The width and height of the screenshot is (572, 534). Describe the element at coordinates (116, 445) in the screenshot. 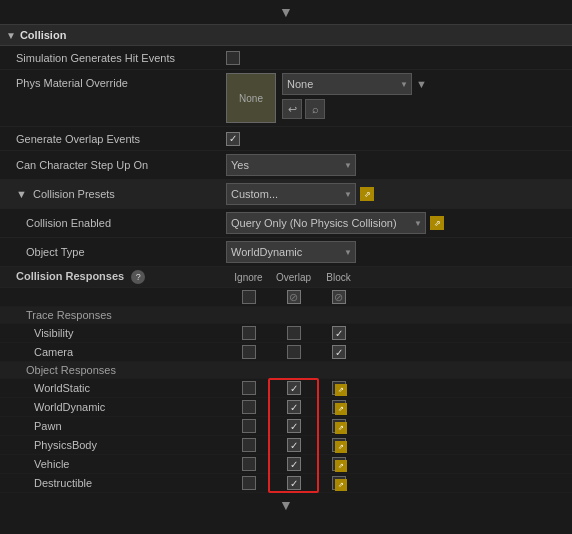

I see `physics-body-label: PhysicsBody` at that location.